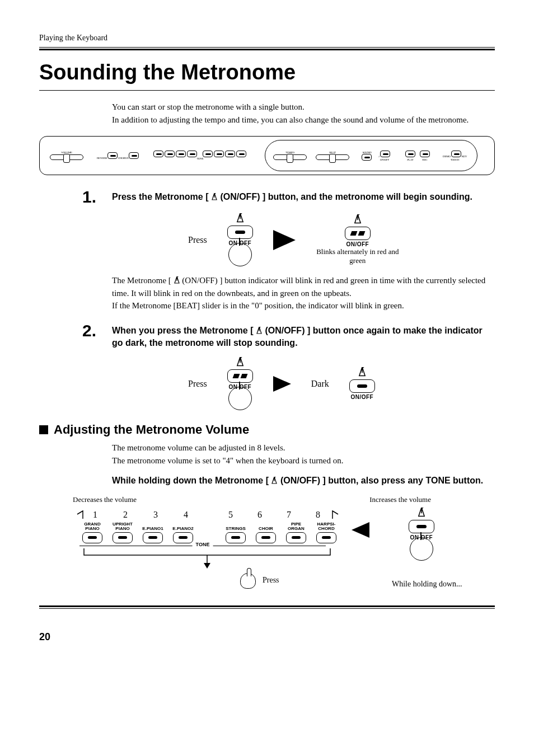  What do you see at coordinates (267, 91) in the screenshot?
I see `title-rule` at bounding box center [267, 91].